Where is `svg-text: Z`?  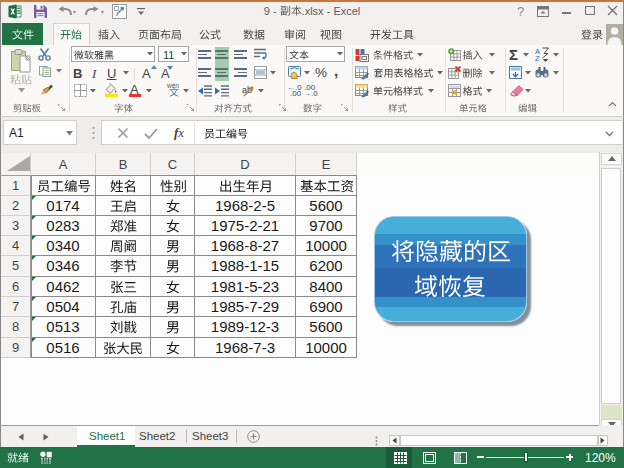
svg-text: Z is located at coordinates (538, 58).